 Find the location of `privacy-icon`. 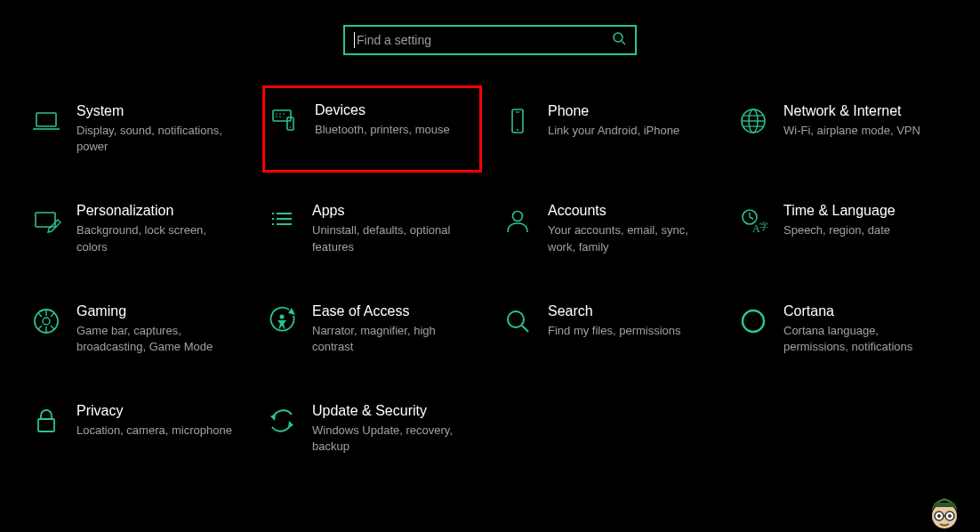

privacy-icon is located at coordinates (46, 421).